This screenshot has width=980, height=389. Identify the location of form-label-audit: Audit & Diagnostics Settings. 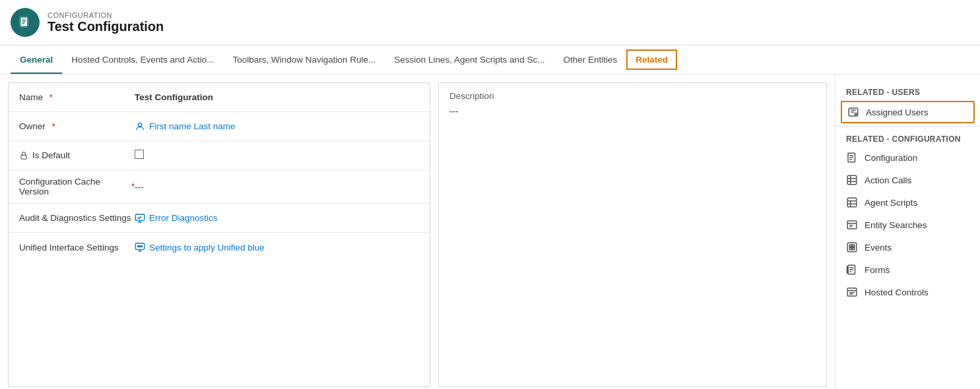
(77, 218).